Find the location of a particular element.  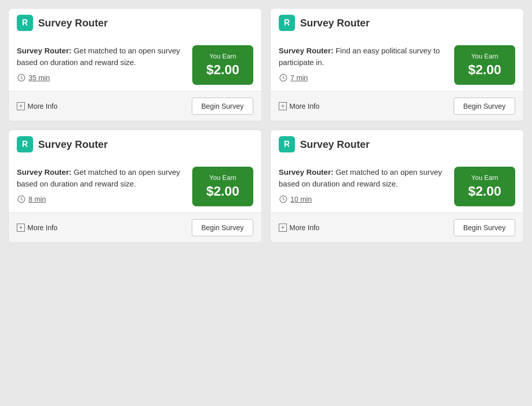

card-footer-1: + More Info Begin Survey is located at coordinates (135, 106).